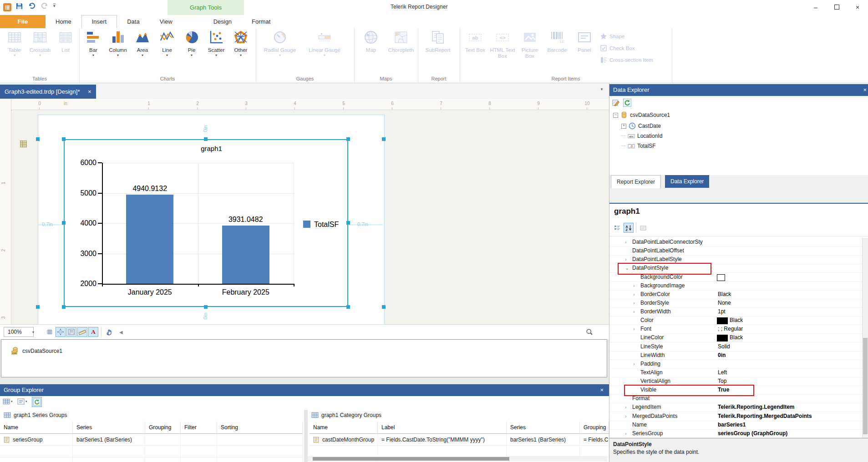  Describe the element at coordinates (589, 332) in the screenshot. I see `zoom-tool-button` at that location.